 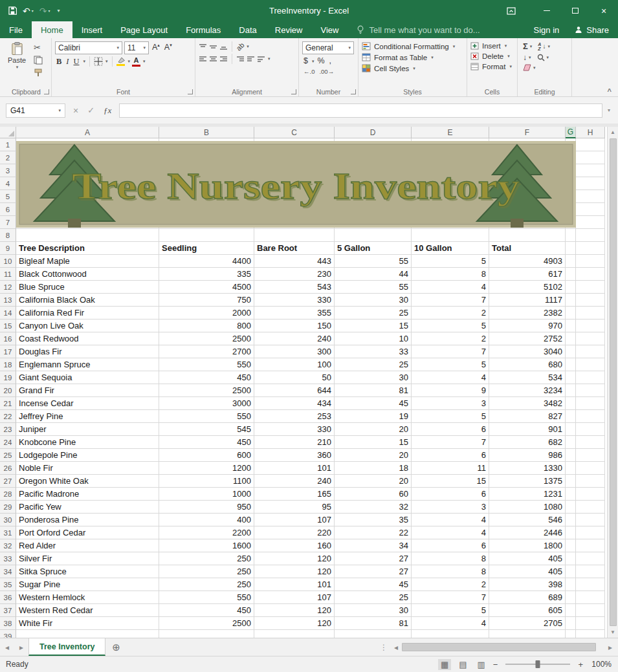 What do you see at coordinates (571, 634) in the screenshot?
I see `cell-G39` at bounding box center [571, 634].